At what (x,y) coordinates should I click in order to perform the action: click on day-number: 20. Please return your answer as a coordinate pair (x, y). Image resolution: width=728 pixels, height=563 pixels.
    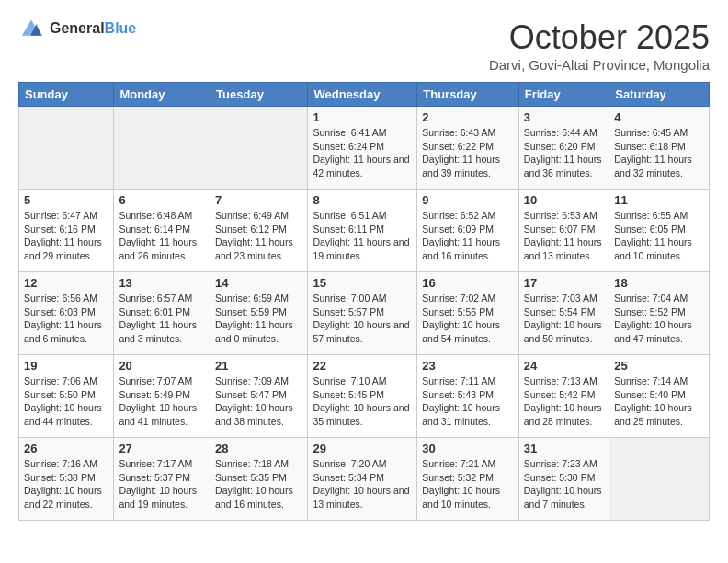
    Looking at the image, I should click on (162, 366).